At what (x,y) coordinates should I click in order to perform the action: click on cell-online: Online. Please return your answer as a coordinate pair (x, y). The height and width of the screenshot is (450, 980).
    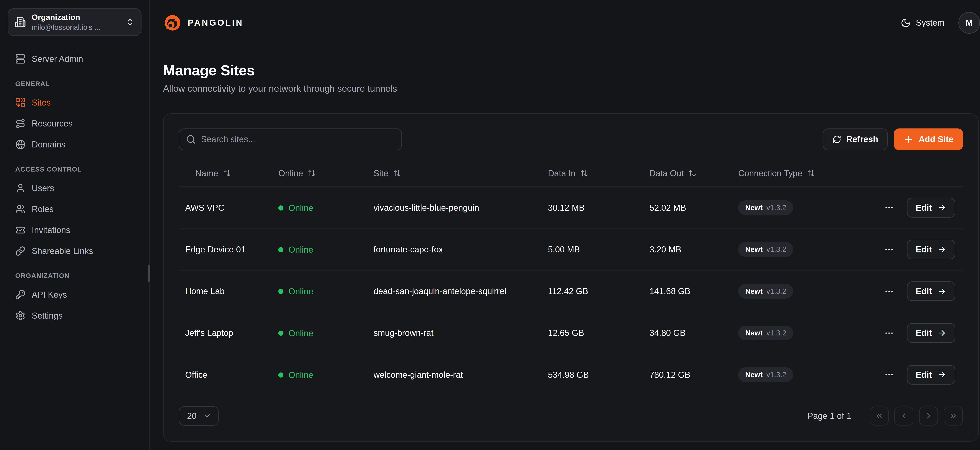
    Looking at the image, I should click on (318, 208).